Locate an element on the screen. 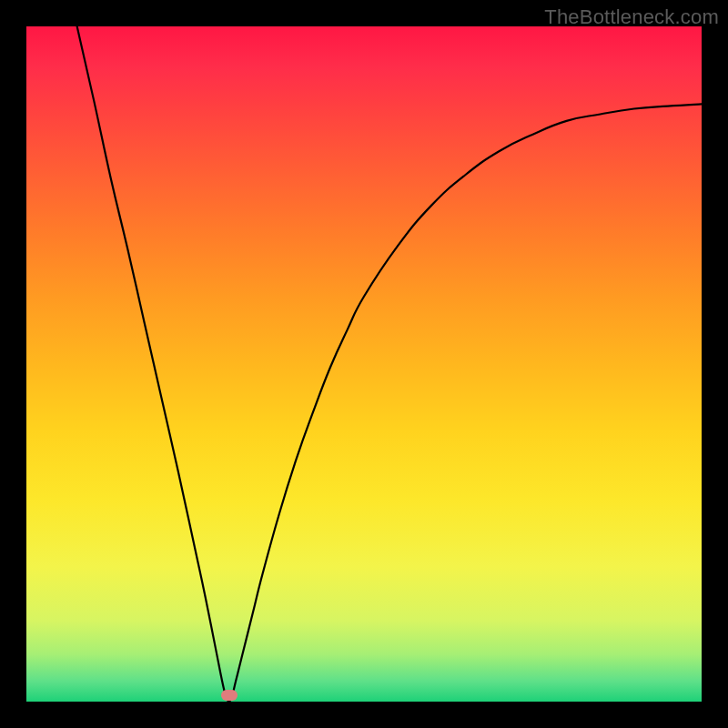 The height and width of the screenshot is (728, 728). watermark-text: TheBottleneck.com is located at coordinates (632, 17).